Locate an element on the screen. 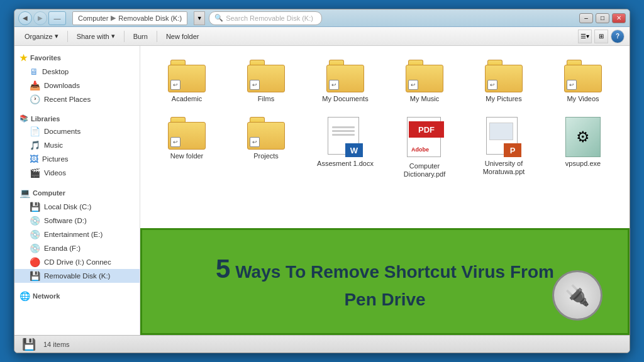 This screenshot has height=362, width=644. file-item-projects: ↩ Projects is located at coordinates (266, 148).